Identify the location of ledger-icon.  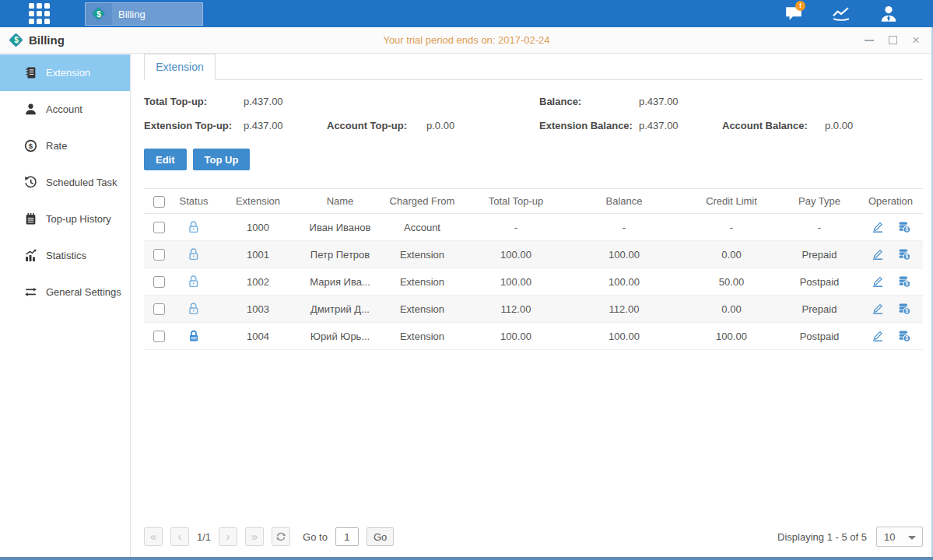
(31, 73).